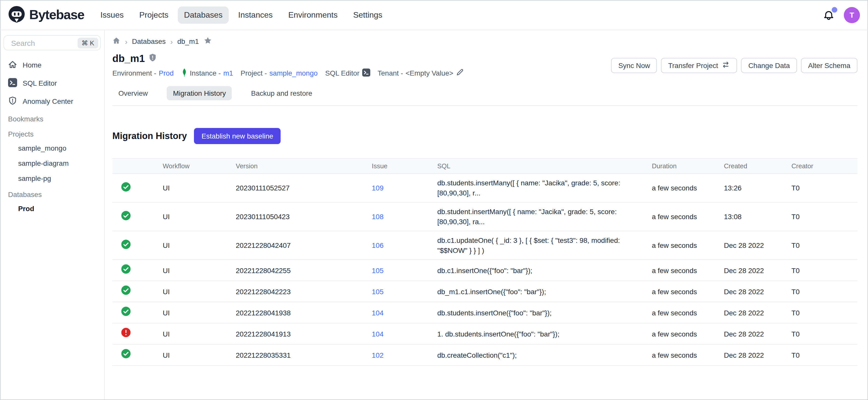  Describe the element at coordinates (52, 193) in the screenshot. I see `sidebar-section-databases: Databases` at that location.